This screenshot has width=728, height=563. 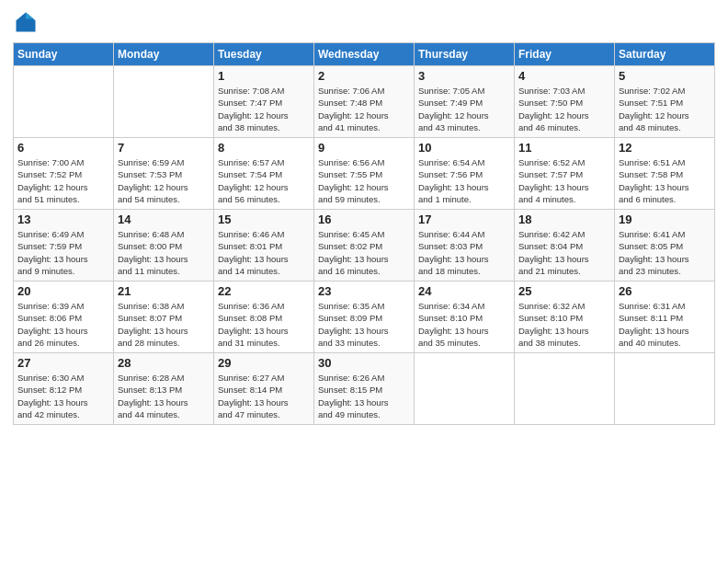 What do you see at coordinates (63, 324) in the screenshot?
I see `day-info: Sunrise: 6:39 AM Sunset: 8:06 PM Dayligh…` at bounding box center [63, 324].